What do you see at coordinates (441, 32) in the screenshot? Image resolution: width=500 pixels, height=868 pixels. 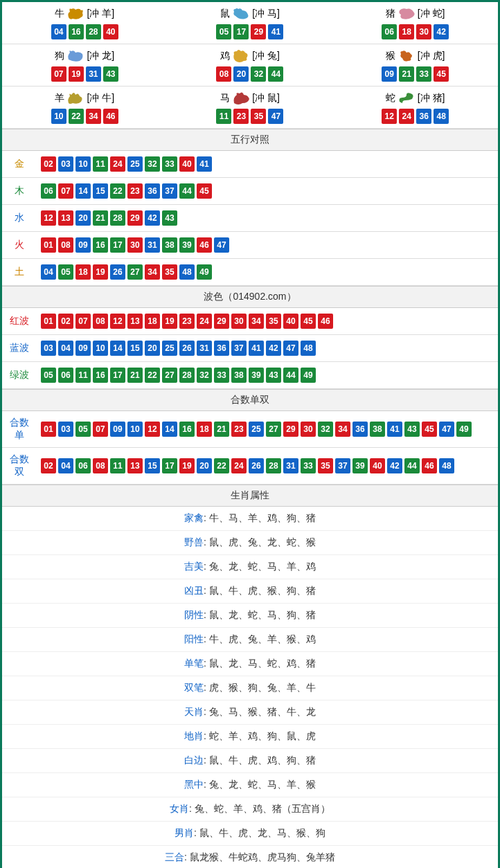 I see `number-ball: 42` at bounding box center [441, 32].